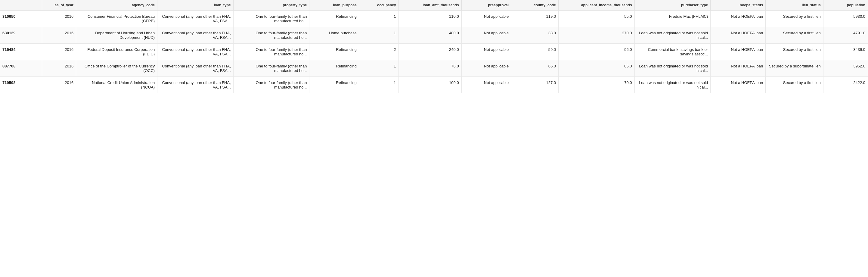 The height and width of the screenshot is (277, 868). What do you see at coordinates (535, 35) in the screenshot?
I see `cell-county: 33.0` at bounding box center [535, 35].